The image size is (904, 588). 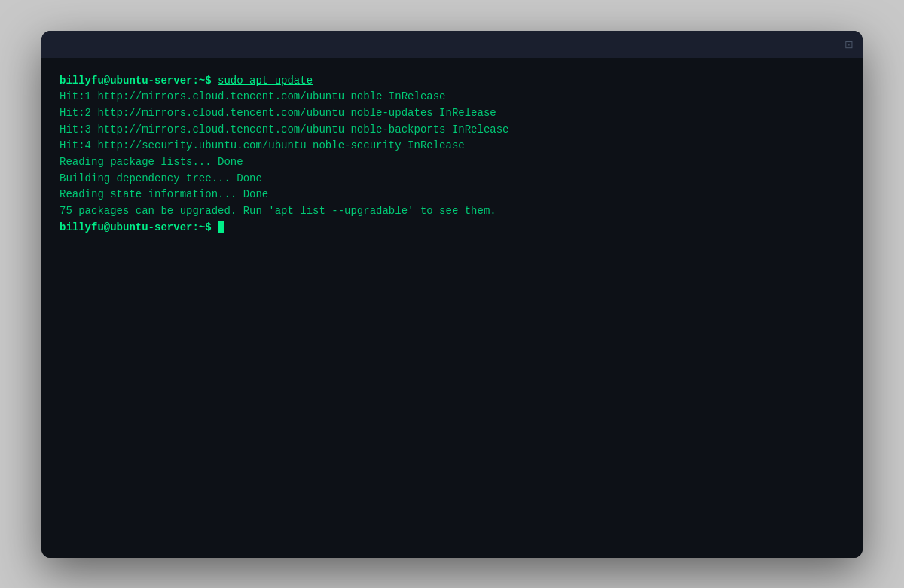 What do you see at coordinates (849, 44) in the screenshot?
I see `window-controls-icon: ⊡` at bounding box center [849, 44].